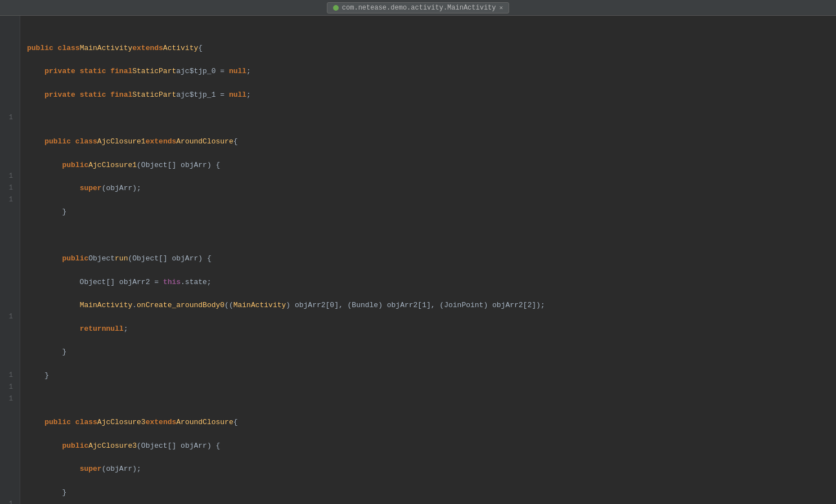 The image size is (836, 504). What do you see at coordinates (432, 306) in the screenshot?
I see `code-line: MainActivity.onCreate_aroundBody0((MainA…` at bounding box center [432, 306].